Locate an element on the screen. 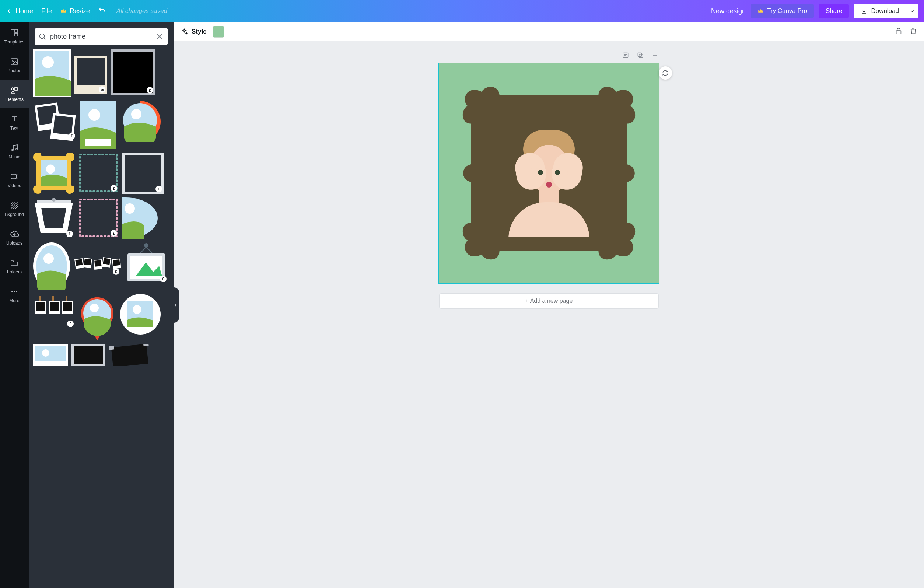 This screenshot has height=588, width=924. chevron-down-icon is located at coordinates (912, 11).